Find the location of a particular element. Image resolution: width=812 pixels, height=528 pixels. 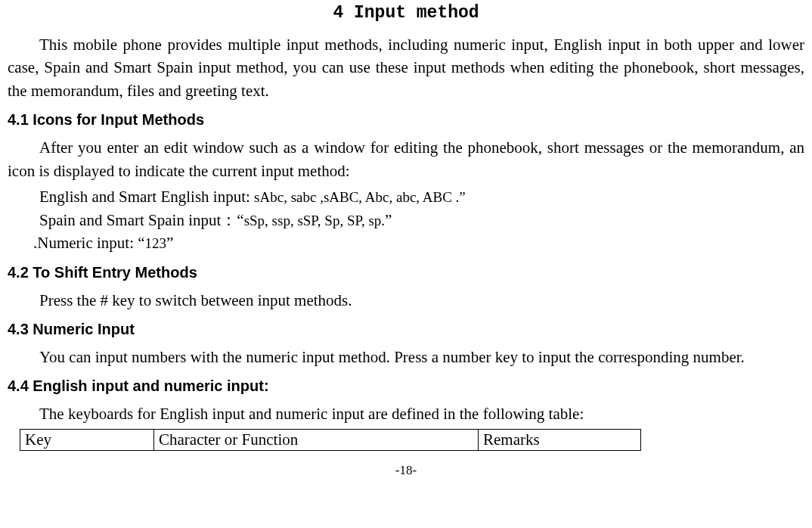

line-values: sAbc, sabc ,sABC, Abc, abc, ABC .” is located at coordinates (360, 197).